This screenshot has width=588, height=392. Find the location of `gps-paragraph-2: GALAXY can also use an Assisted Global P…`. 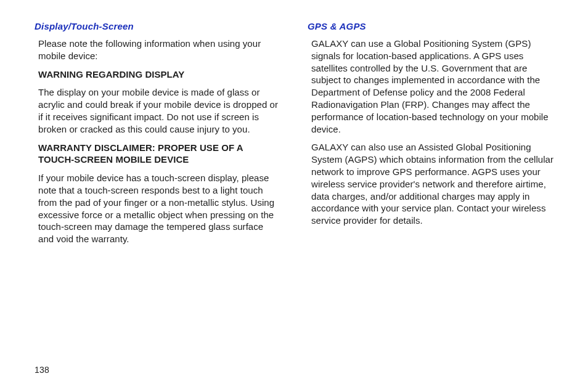

gps-paragraph-2: GALAXY can also use an Assisted Global P… is located at coordinates (433, 184).